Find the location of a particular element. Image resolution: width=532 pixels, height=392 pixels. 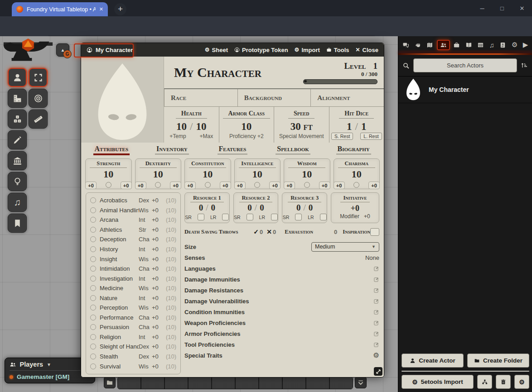

skill-row-Survival: Survival Wis +0 (10) is located at coordinates (133, 367).